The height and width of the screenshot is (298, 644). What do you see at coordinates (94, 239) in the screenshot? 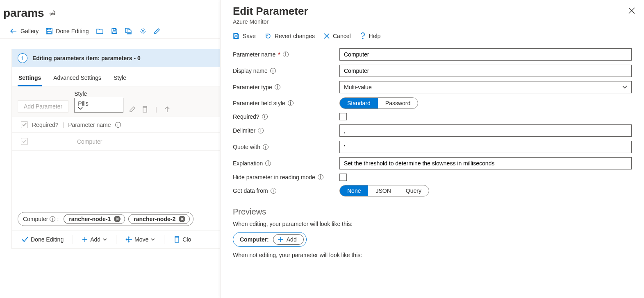
I see `add-button: Add` at bounding box center [94, 239].